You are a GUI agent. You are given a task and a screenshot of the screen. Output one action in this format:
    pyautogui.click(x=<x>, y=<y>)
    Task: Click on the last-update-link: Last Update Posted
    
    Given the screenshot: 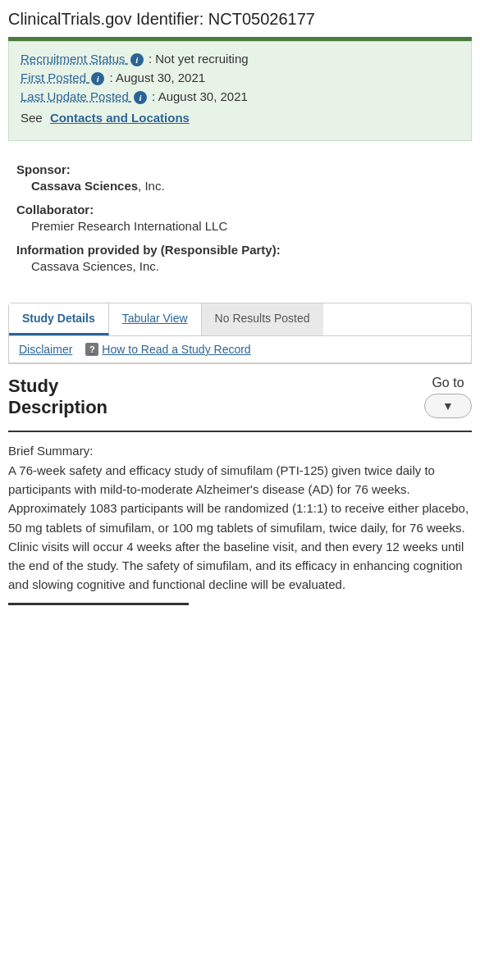 What is the action you would take?
    pyautogui.click(x=76, y=97)
    